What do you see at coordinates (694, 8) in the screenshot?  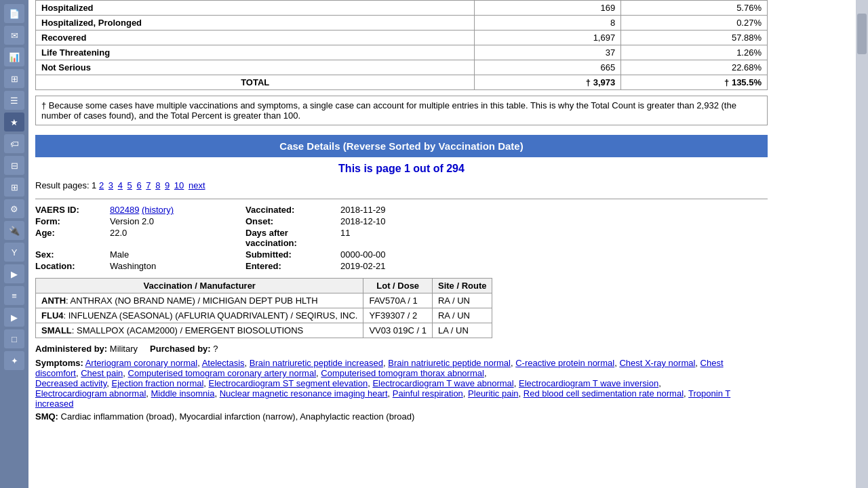 I see `row-pct: 5.76%` at bounding box center [694, 8].